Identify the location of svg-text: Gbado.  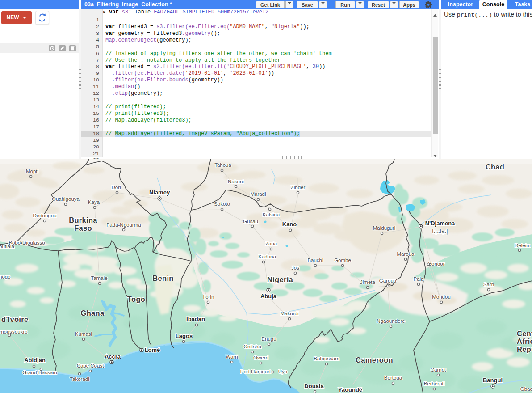
(526, 389).